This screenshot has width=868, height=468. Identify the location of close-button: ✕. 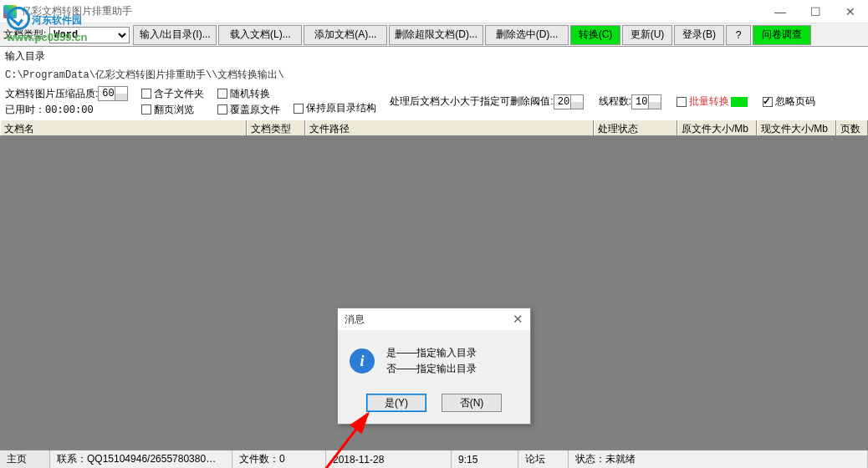
(850, 12).